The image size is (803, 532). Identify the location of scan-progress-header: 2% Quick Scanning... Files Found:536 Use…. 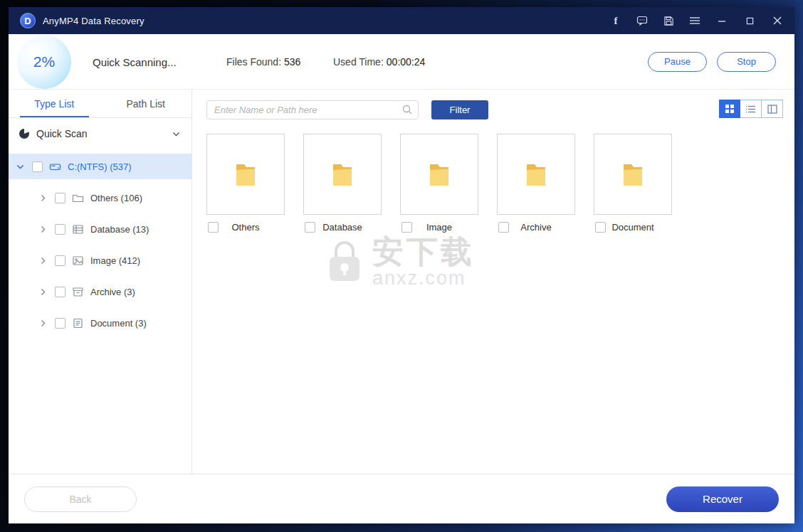
(402, 62).